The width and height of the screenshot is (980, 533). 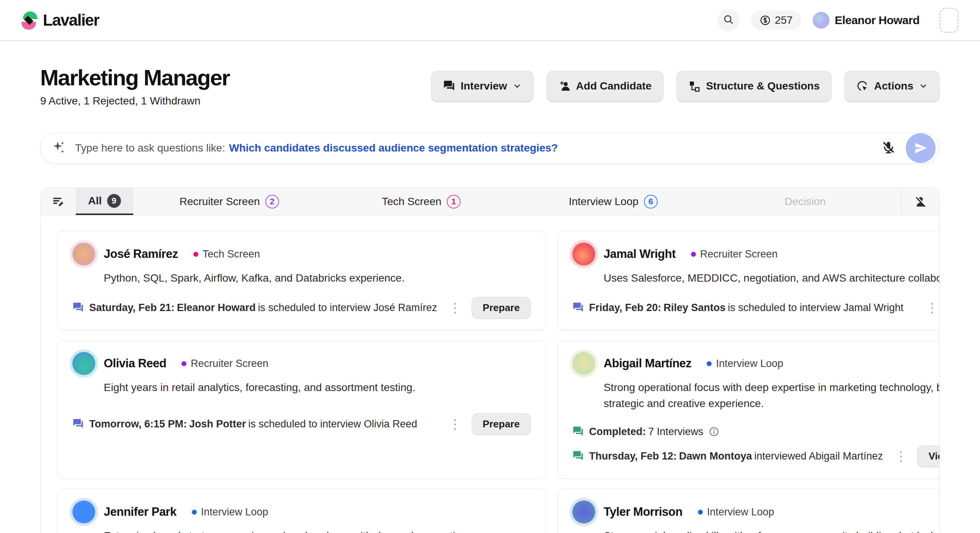 What do you see at coordinates (694, 86) in the screenshot?
I see `structure-icon` at bounding box center [694, 86].